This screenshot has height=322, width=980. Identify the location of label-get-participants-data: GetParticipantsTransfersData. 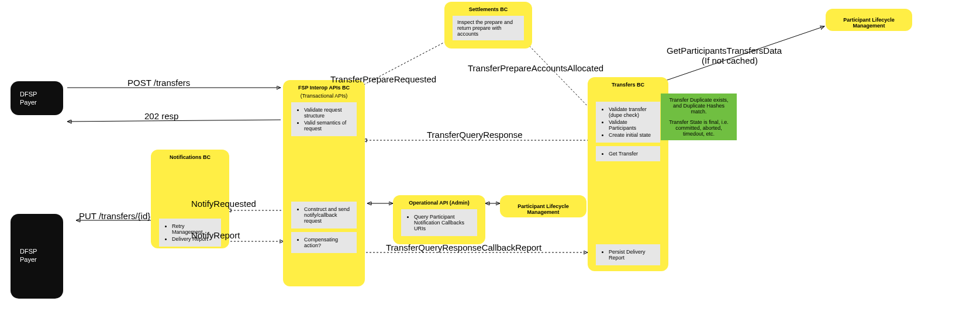
(724, 50).